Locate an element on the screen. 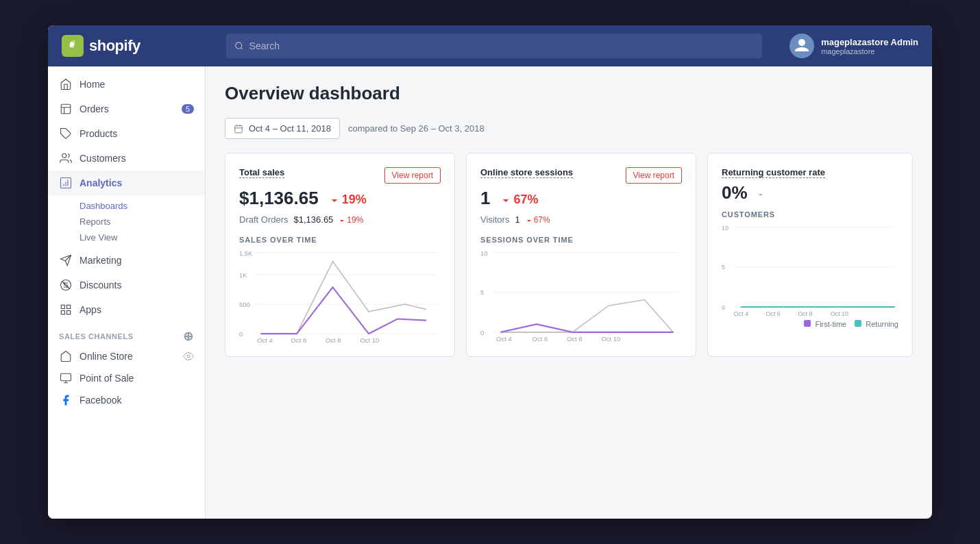  topbar: shopify mageplazastore Admin mageplazast… is located at coordinates (490, 46).